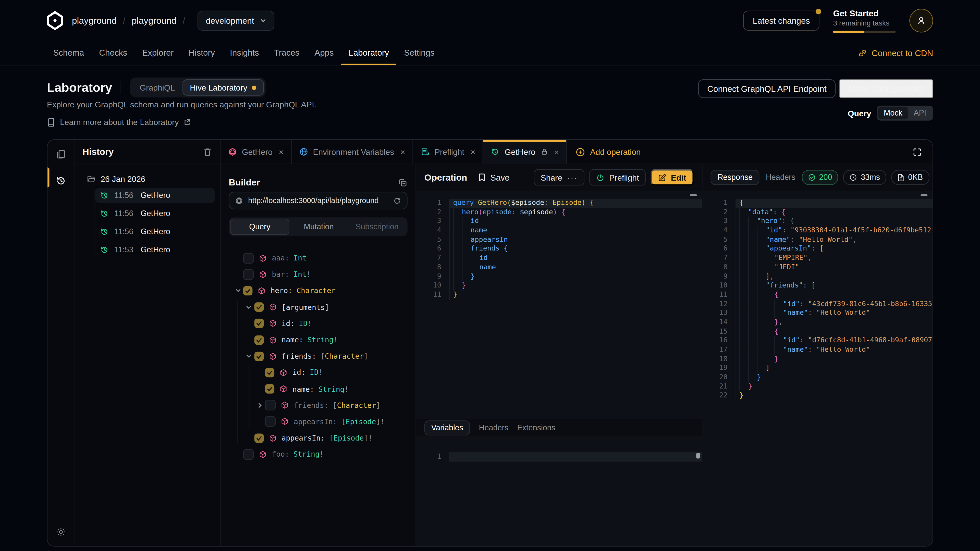  Describe the element at coordinates (698, 456) in the screenshot. I see `scrollbar-thumb` at that location.